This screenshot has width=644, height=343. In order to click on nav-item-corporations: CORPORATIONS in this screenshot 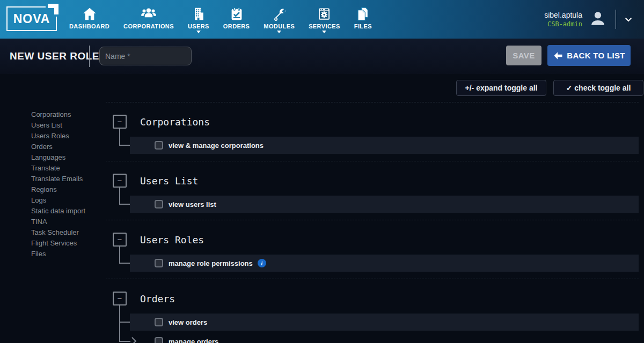, I will do `click(149, 19)`.